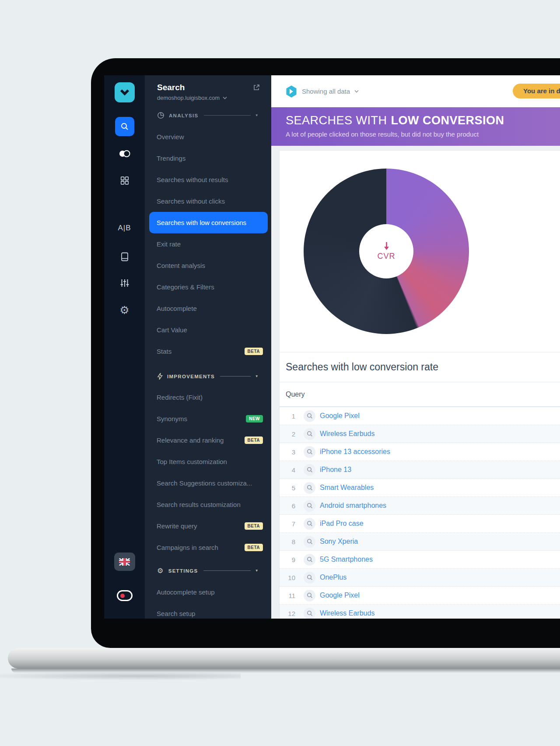 The image size is (560, 746). What do you see at coordinates (336, 470) in the screenshot?
I see `query-link: iPhone 13` at bounding box center [336, 470].